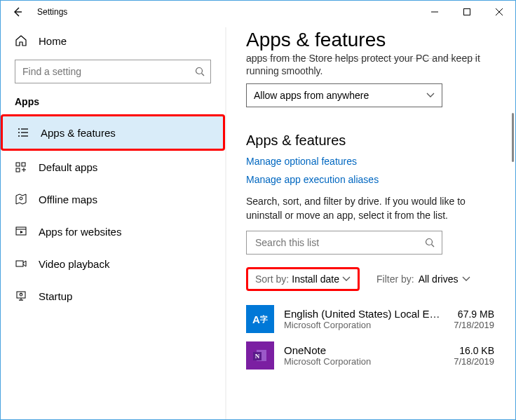  What do you see at coordinates (52, 12) in the screenshot?
I see `window-title: Settings` at bounding box center [52, 12].